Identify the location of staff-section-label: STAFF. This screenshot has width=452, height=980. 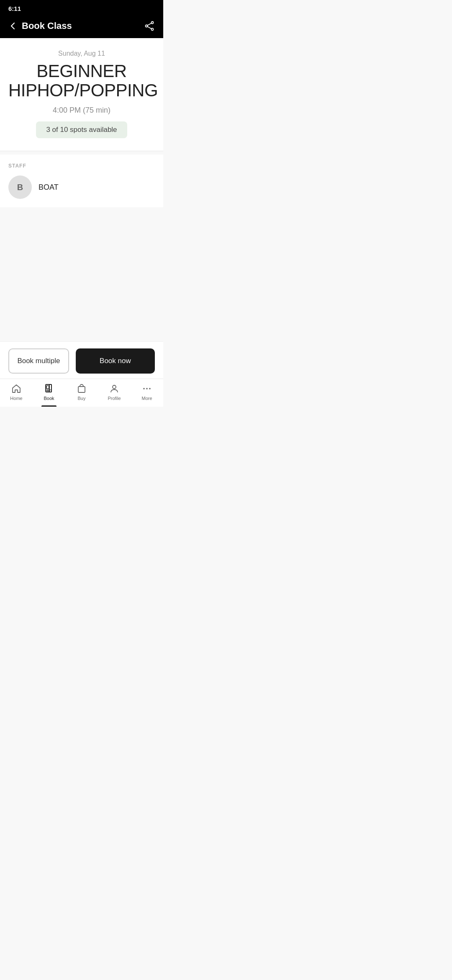
(82, 166).